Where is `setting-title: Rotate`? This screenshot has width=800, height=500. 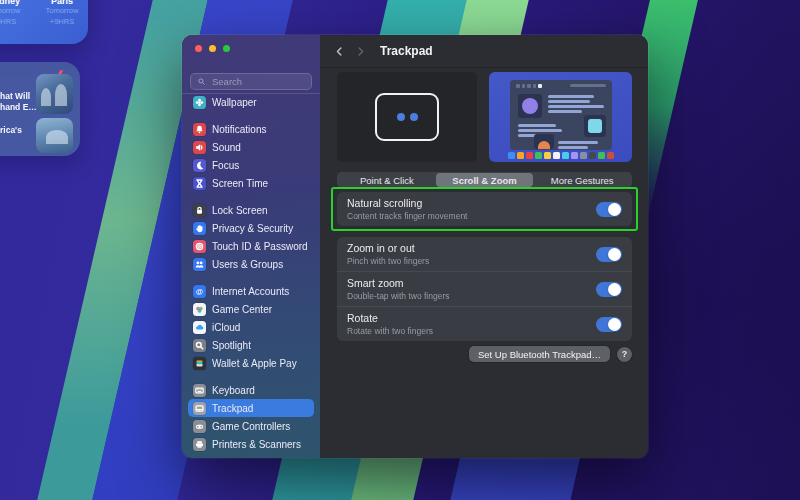
setting-title: Rotate is located at coordinates (390, 318).